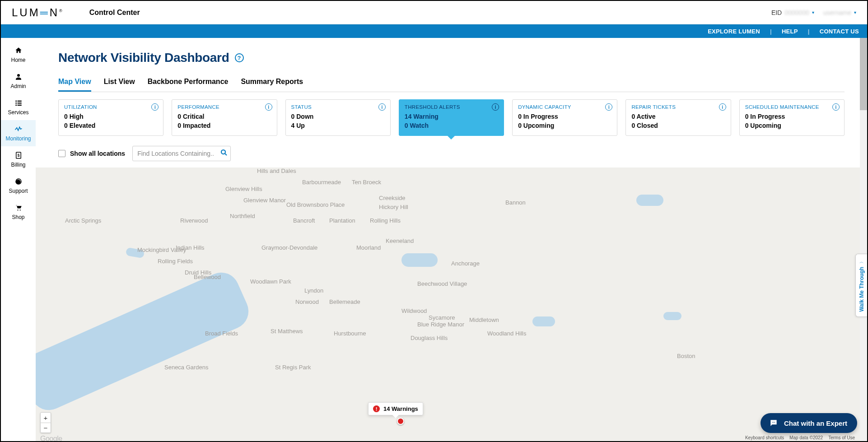 This screenshot has width=868, height=442. Describe the element at coordinates (863, 239) in the screenshot. I see `vertical-scrollbar` at that location.